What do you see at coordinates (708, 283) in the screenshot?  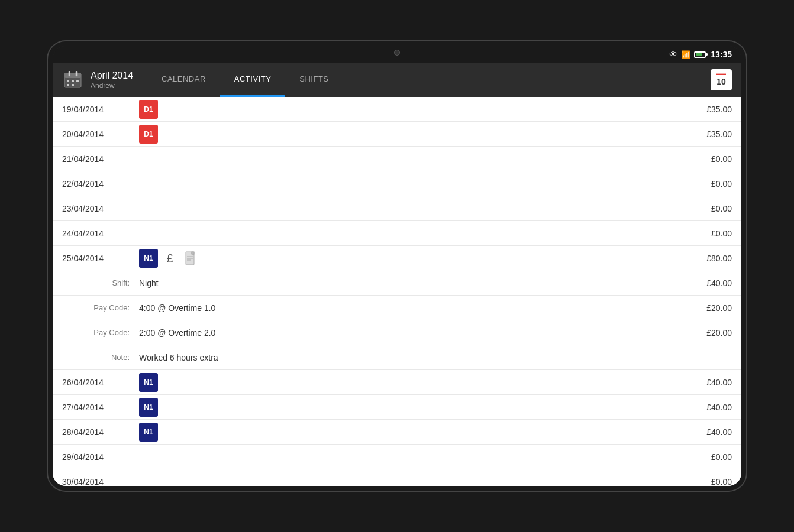 I see `detail-amount: £40.00` at bounding box center [708, 283].